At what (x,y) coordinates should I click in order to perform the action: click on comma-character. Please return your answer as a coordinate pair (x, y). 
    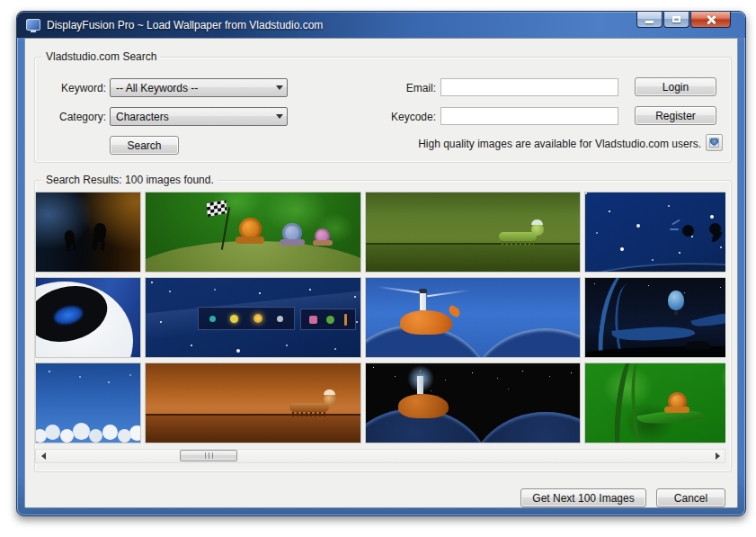
    Looking at the image, I should click on (716, 228).